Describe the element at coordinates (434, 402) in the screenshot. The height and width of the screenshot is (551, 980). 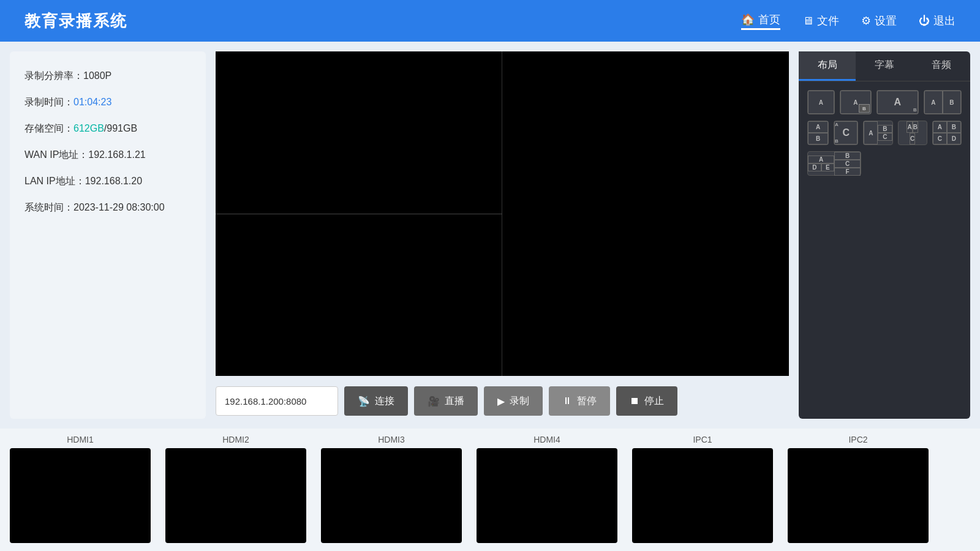
I see `live-icon: 🎥` at that location.